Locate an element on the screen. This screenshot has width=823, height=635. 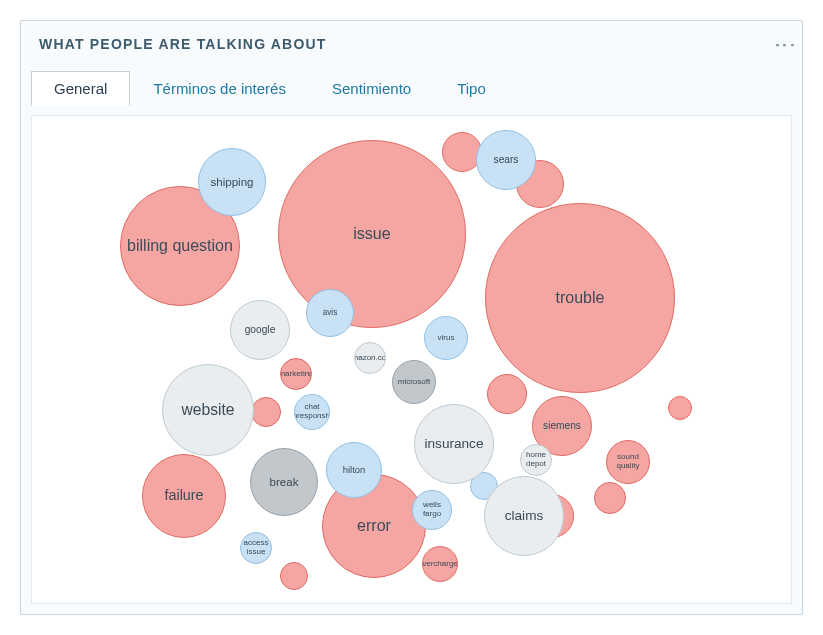
bubble-overcharged: overcharged is located at coordinates (440, 564).